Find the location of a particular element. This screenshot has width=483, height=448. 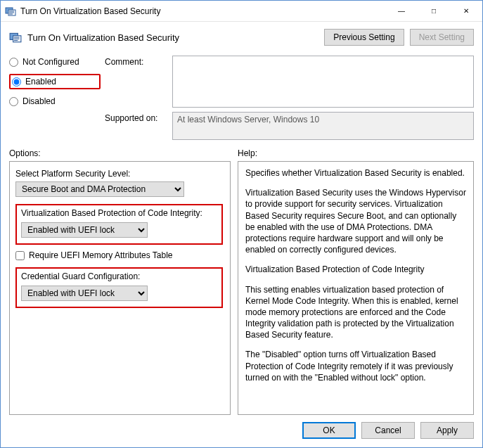

require-uefi-row: Require UEFI Memory Attributes Table is located at coordinates (120, 255).